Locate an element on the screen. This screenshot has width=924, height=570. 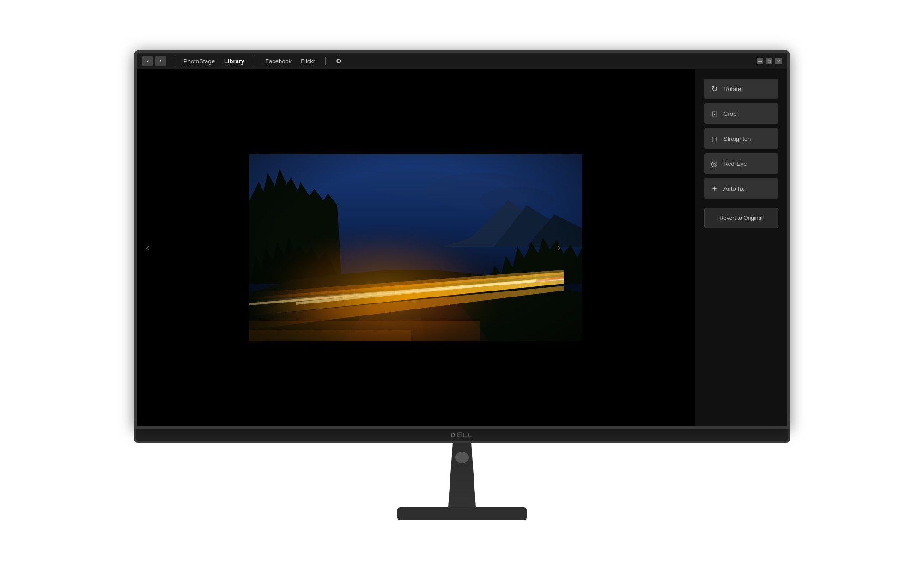
monitor-stand-neck is located at coordinates (462, 475).